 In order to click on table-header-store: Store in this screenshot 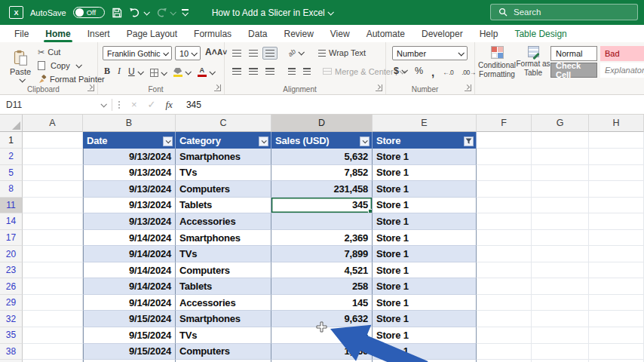, I will do `click(425, 140)`.